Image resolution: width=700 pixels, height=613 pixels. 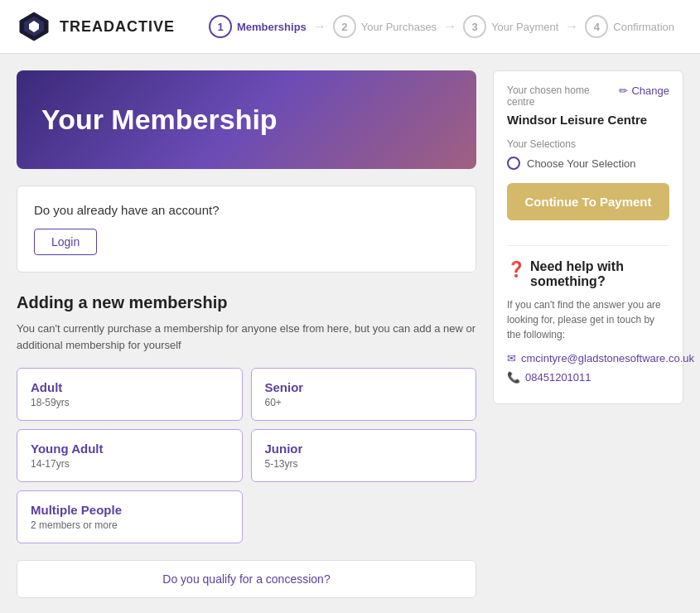 What do you see at coordinates (588, 274) in the screenshot?
I see `help-title-row: ❓ Need help with something?` at bounding box center [588, 274].